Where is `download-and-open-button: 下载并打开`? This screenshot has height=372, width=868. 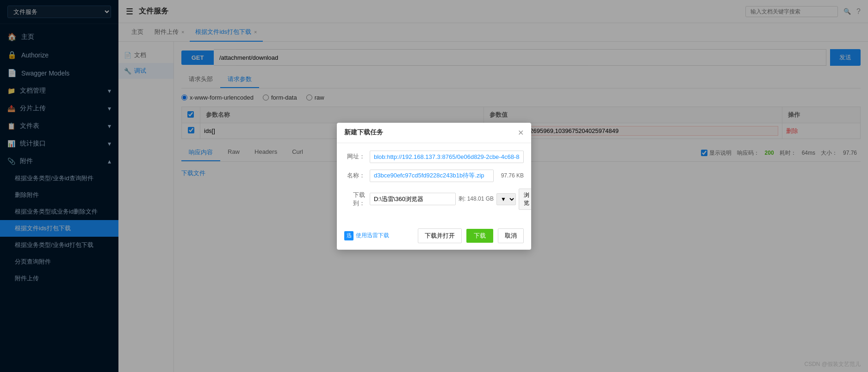 download-and-open-button: 下载并打开 is located at coordinates (440, 236).